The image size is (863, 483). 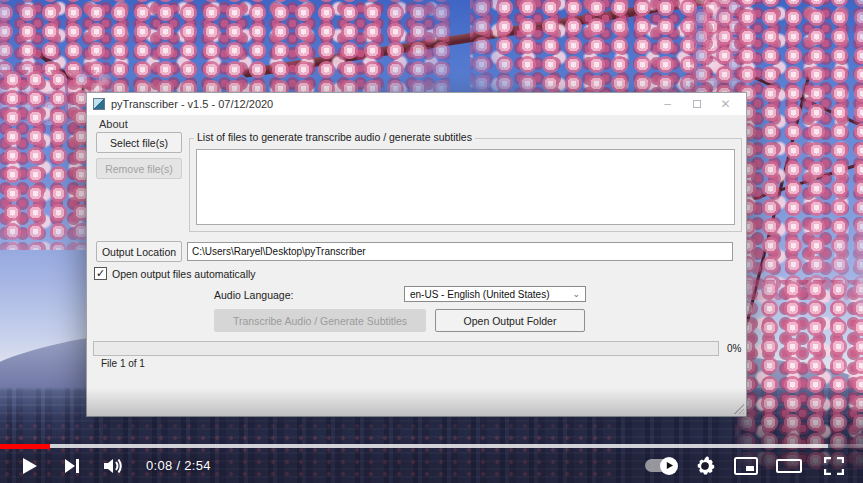 What do you see at coordinates (466, 187) in the screenshot?
I see `file-listbox` at bounding box center [466, 187].